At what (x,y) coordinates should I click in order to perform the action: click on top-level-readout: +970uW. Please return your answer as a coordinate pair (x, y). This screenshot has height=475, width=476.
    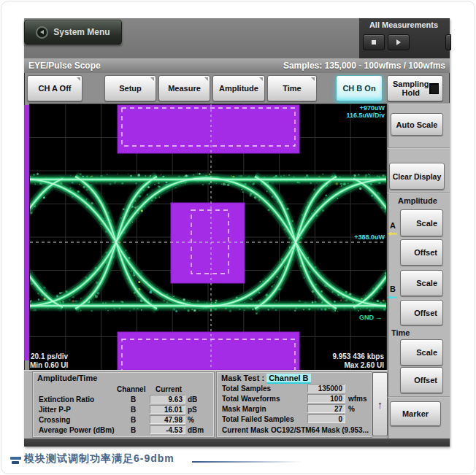
    Looking at the image, I should click on (346, 108).